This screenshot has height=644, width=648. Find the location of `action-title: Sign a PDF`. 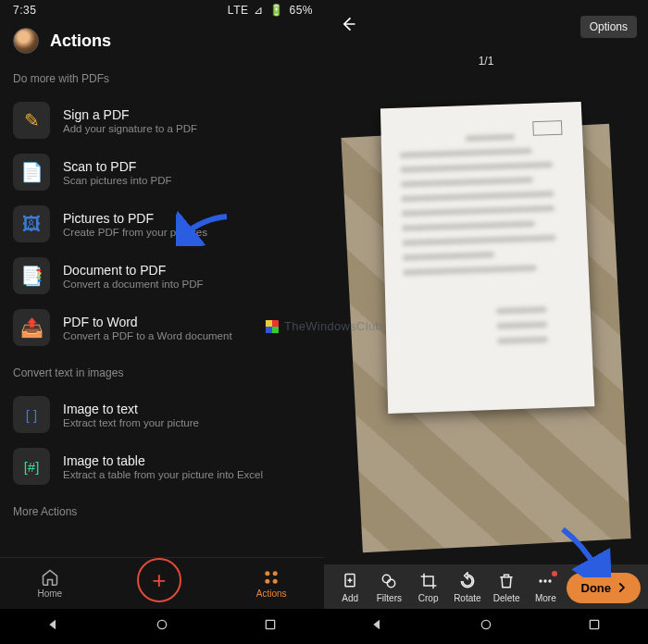

action-title: Sign a PDF is located at coordinates (130, 115).